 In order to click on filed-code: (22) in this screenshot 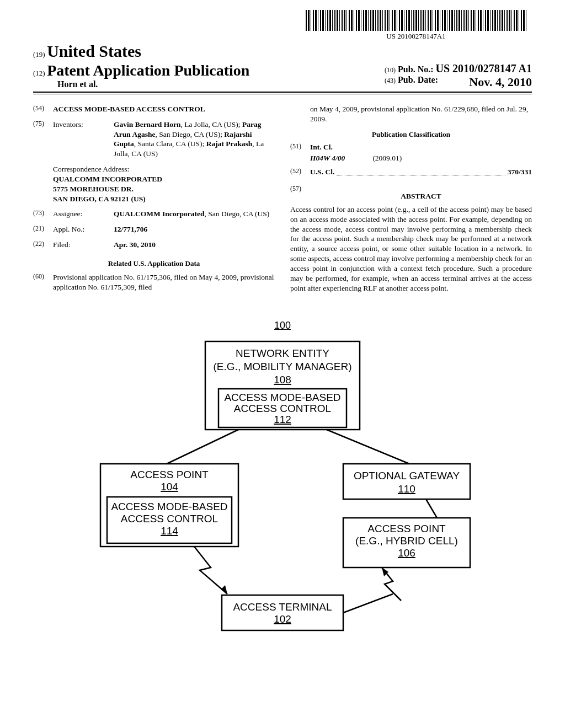, I will do `click(43, 245)`.